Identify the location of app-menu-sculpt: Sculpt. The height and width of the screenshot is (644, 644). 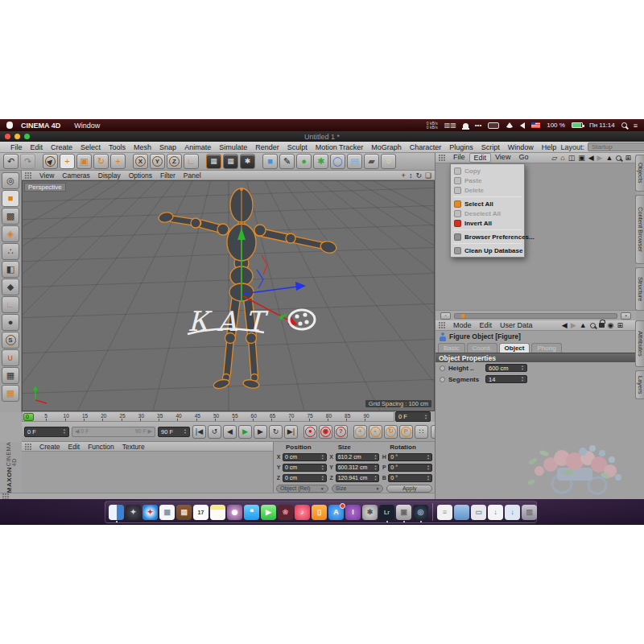
(298, 147).